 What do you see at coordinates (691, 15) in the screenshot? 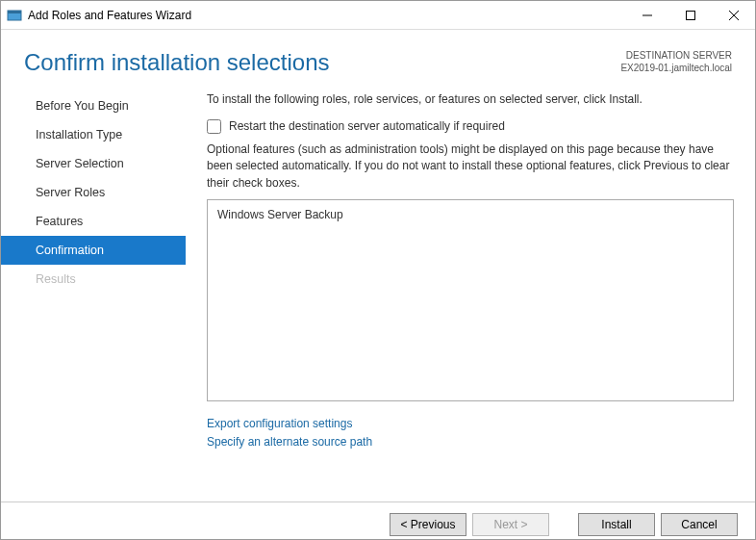
I see `maximize-button` at bounding box center [691, 15].